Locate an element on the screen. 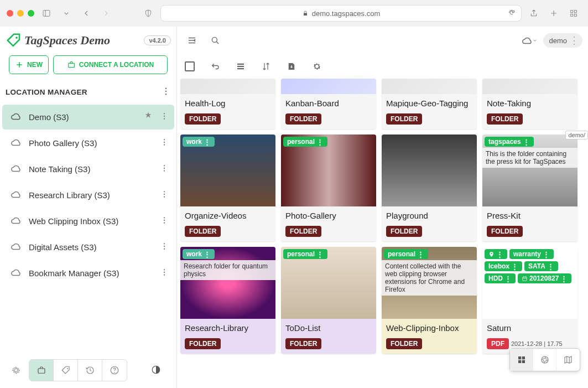 This screenshot has width=588, height=388. search-button is located at coordinates (215, 40).